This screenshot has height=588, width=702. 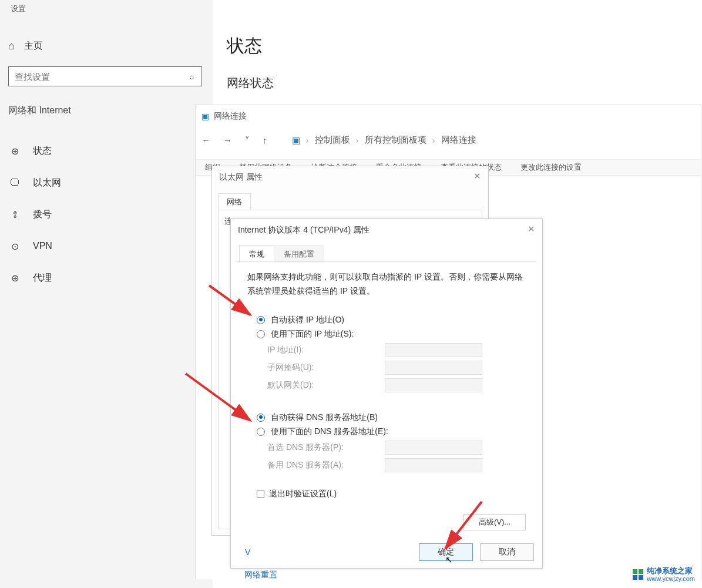 What do you see at coordinates (638, 574) in the screenshot?
I see `watermark-logo-icon` at bounding box center [638, 574].